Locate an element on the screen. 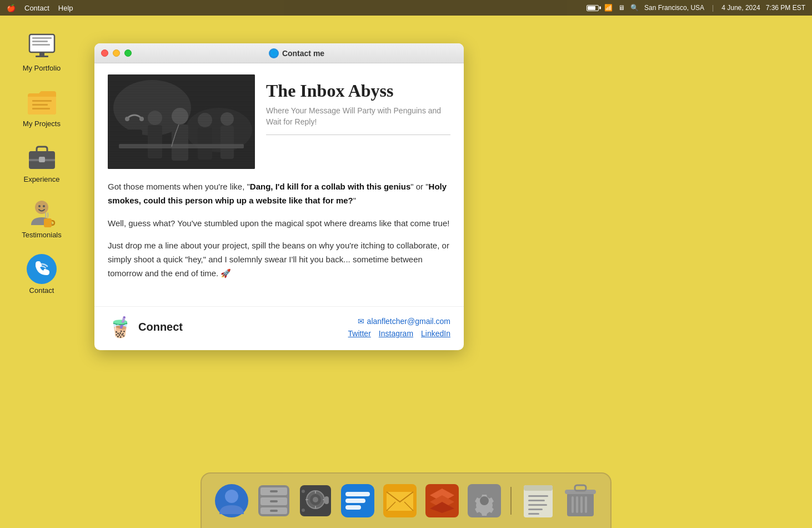 The image size is (812, 528). globe-icon: 🌐 is located at coordinates (274, 53).